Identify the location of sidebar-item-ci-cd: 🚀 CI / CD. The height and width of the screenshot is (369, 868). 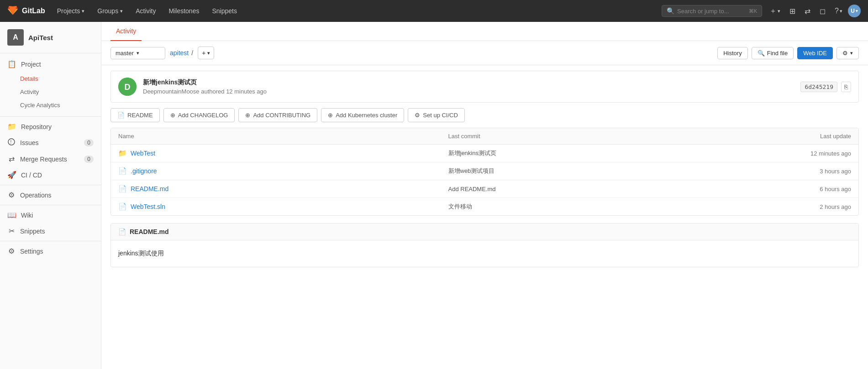
(50, 175).